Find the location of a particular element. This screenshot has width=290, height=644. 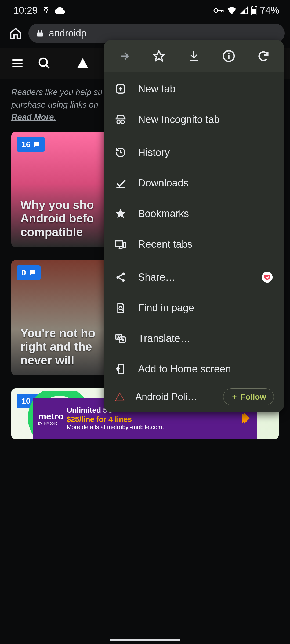

pocket-icon is located at coordinates (267, 277).